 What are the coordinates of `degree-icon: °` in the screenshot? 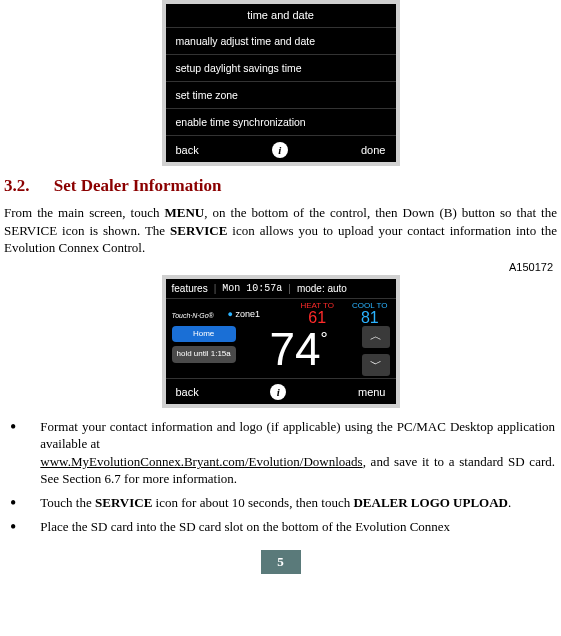 It's located at (324, 339).